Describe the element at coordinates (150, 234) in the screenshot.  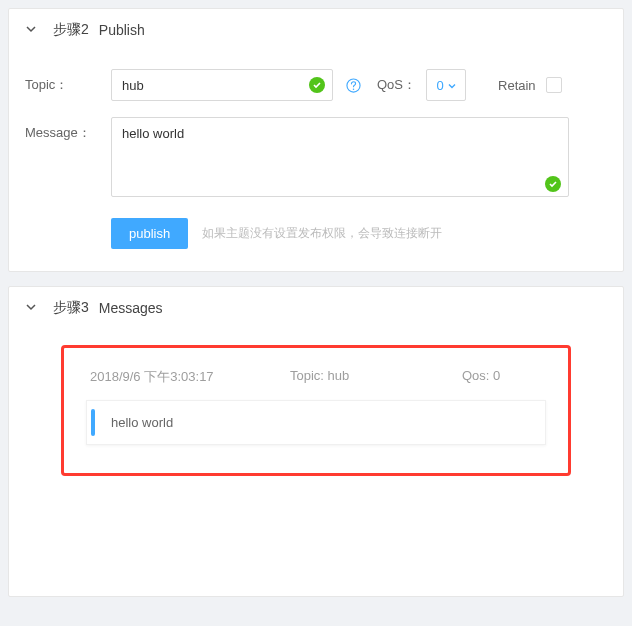
I see `publish-button: publish` at that location.